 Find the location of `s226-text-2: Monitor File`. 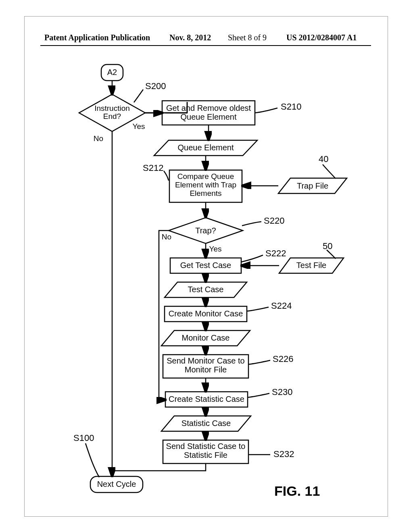

s226-text-2: Monitor File is located at coordinates (206, 370).